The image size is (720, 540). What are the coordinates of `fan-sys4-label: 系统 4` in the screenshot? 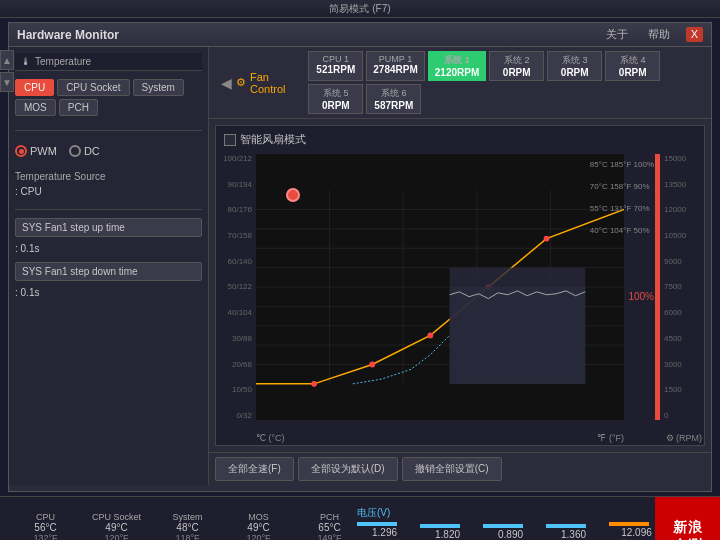 It's located at (632, 60).